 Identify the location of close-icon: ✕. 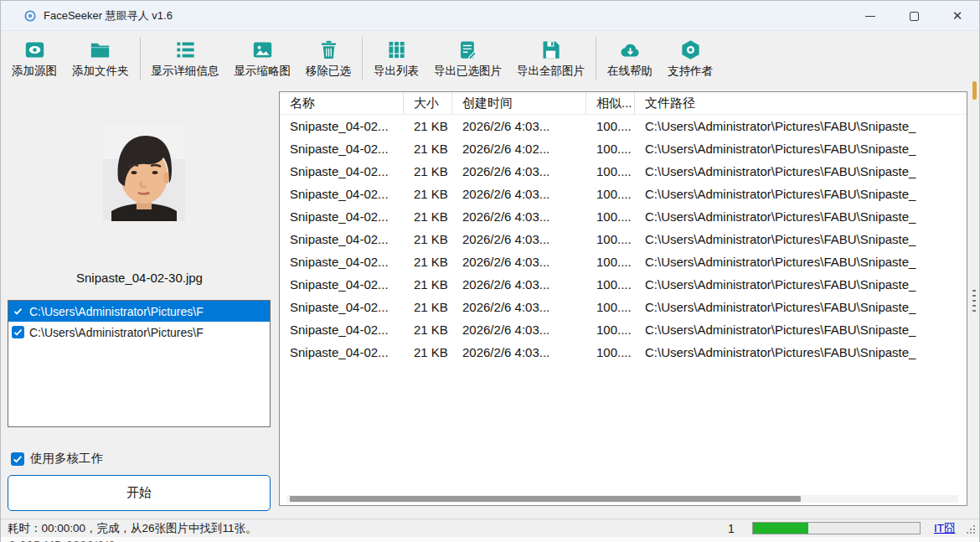
(958, 16).